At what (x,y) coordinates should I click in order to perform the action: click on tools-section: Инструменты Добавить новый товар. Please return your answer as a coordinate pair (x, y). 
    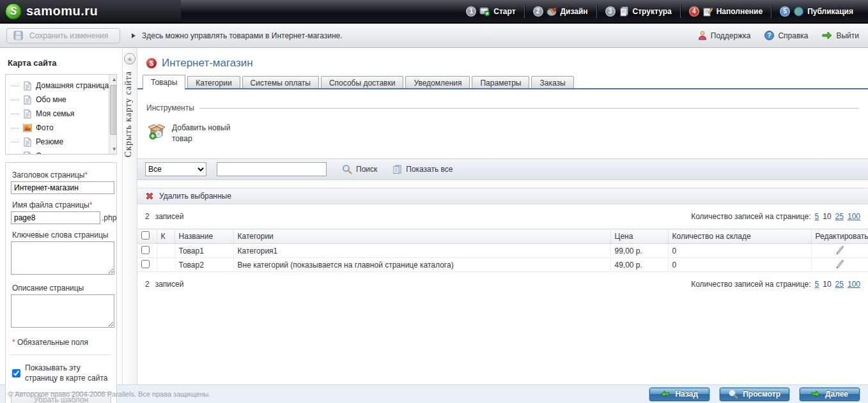
    Looking at the image, I should click on (502, 124).